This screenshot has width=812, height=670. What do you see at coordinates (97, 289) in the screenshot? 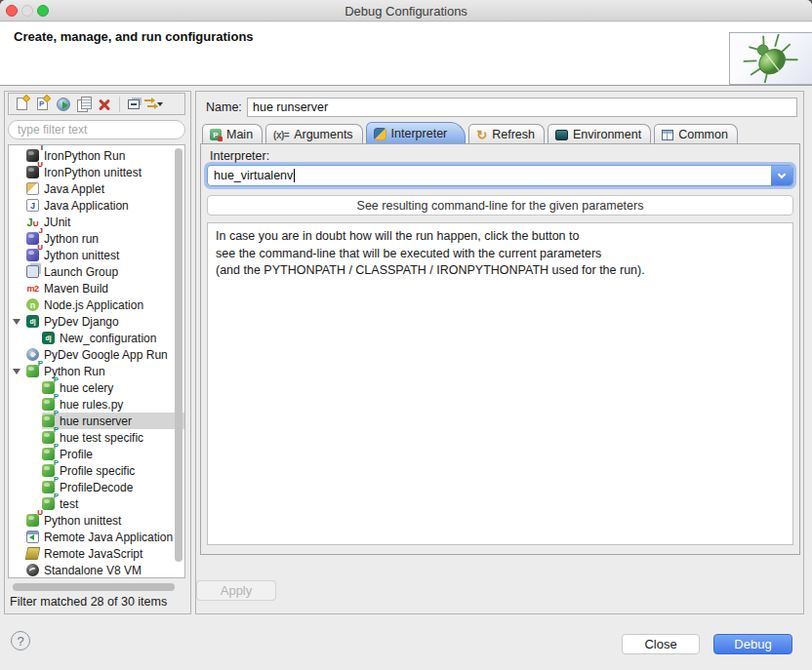
I see `tree-item: Maven Build` at bounding box center [97, 289].